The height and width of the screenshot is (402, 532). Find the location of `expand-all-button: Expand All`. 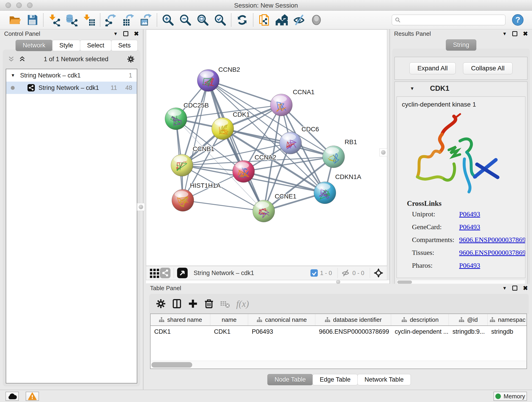

expand-all-button: Expand All is located at coordinates (432, 68).